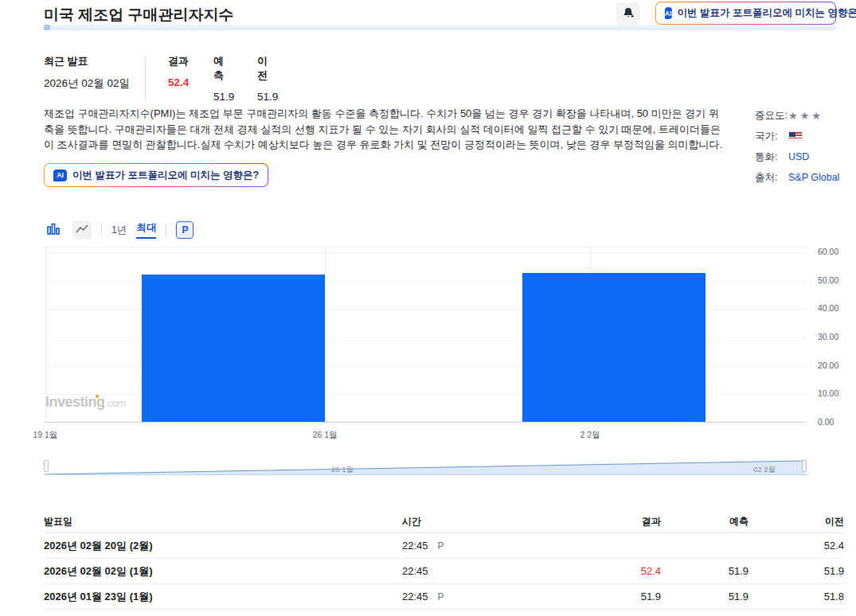 This screenshot has width=856, height=616. Describe the element at coordinates (631, 522) in the screenshot. I see `header-actual: 결과` at that location.